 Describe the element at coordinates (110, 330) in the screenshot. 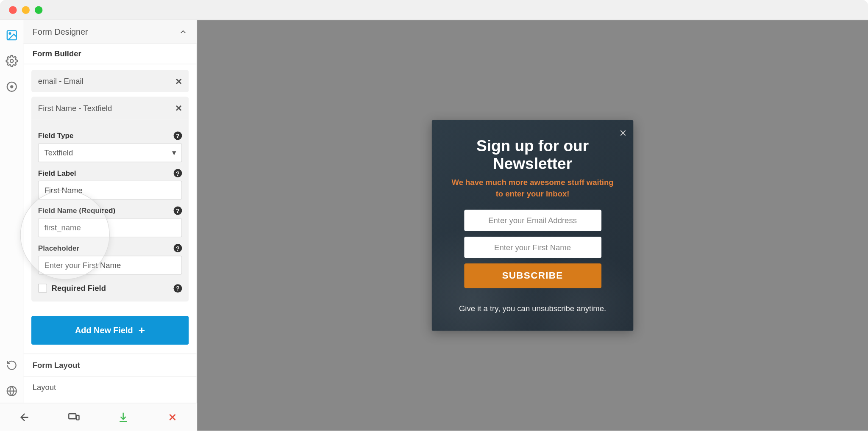

I see `add-new-field-button: Add New Field +` at that location.